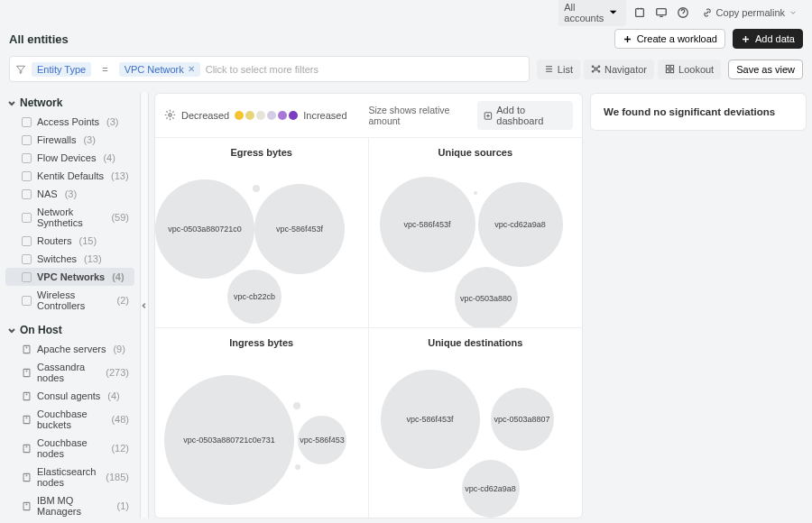 The height and width of the screenshot is (523, 812). Describe the element at coordinates (70, 122) in the screenshot. I see `sidebar-item-access-points: Access Points (3)` at that location.